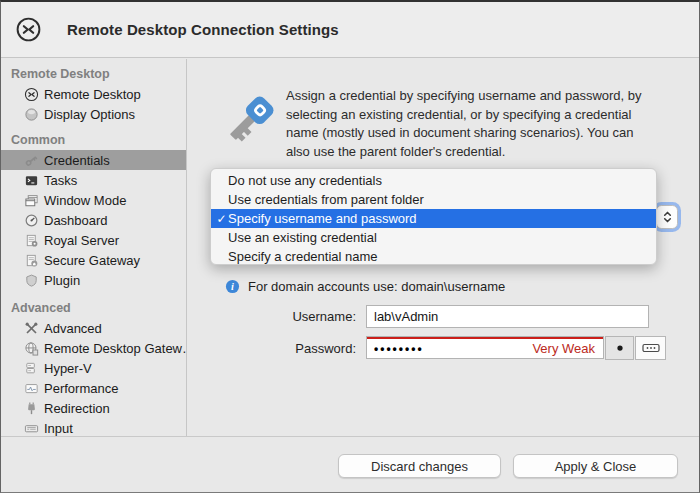 This screenshot has width=700, height=493. What do you see at coordinates (350, 464) in the screenshot?
I see `footer-bar: Discard changes Apply & Close` at bounding box center [350, 464].